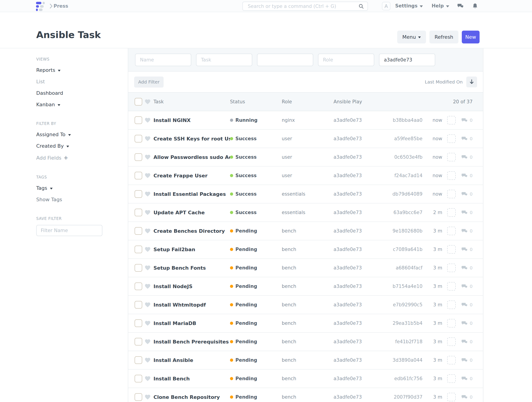 The width and height of the screenshot is (532, 402). What do you see at coordinates (444, 37) in the screenshot?
I see `refresh-button: Refresh` at bounding box center [444, 37].